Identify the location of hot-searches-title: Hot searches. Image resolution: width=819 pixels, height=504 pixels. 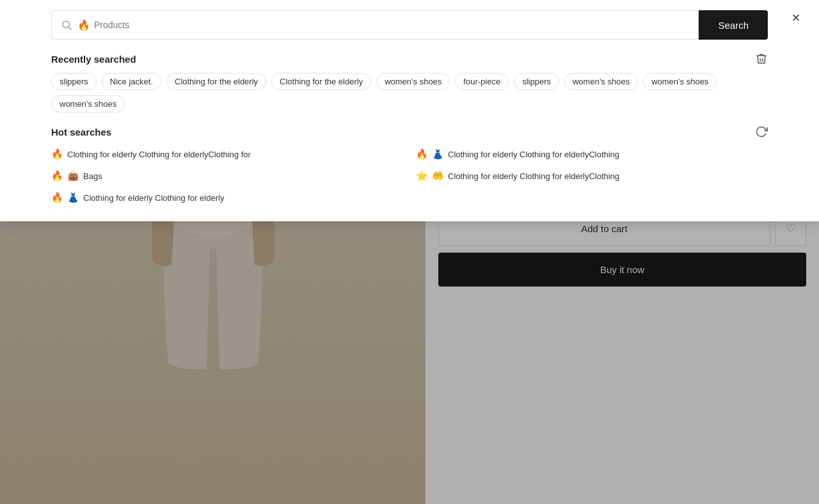
(81, 132).